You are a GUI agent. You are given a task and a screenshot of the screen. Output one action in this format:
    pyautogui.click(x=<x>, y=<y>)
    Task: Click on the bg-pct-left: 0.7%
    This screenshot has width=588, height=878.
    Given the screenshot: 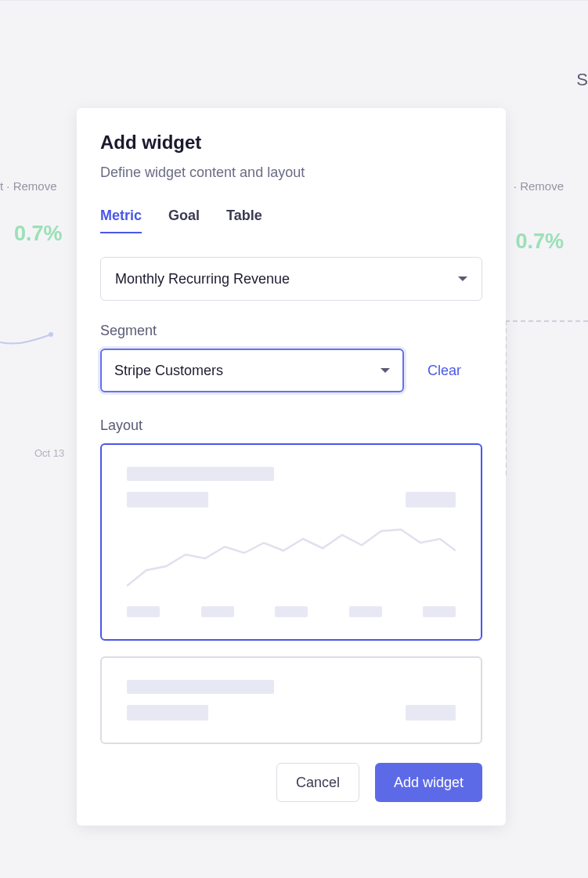 What is the action you would take?
    pyautogui.click(x=38, y=233)
    